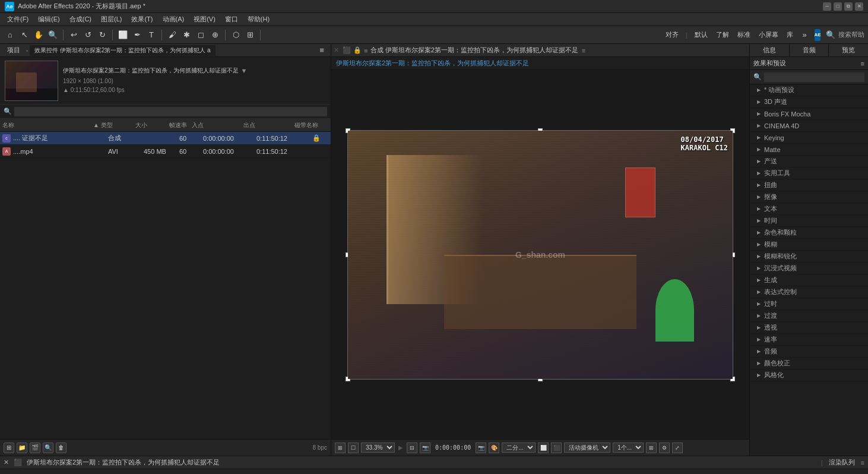  Describe the element at coordinates (204, 19) in the screenshot. I see `menu-view: 视图(V)` at that location.